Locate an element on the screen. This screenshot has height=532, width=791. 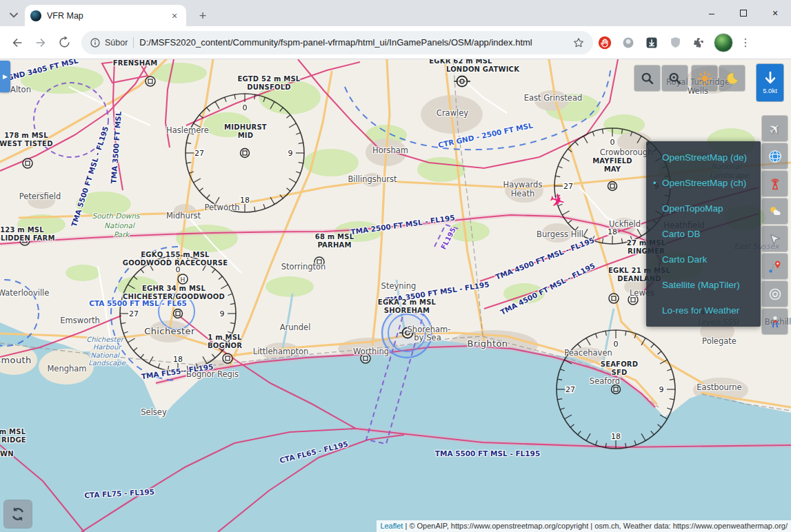
search-icon is located at coordinates (647, 79).